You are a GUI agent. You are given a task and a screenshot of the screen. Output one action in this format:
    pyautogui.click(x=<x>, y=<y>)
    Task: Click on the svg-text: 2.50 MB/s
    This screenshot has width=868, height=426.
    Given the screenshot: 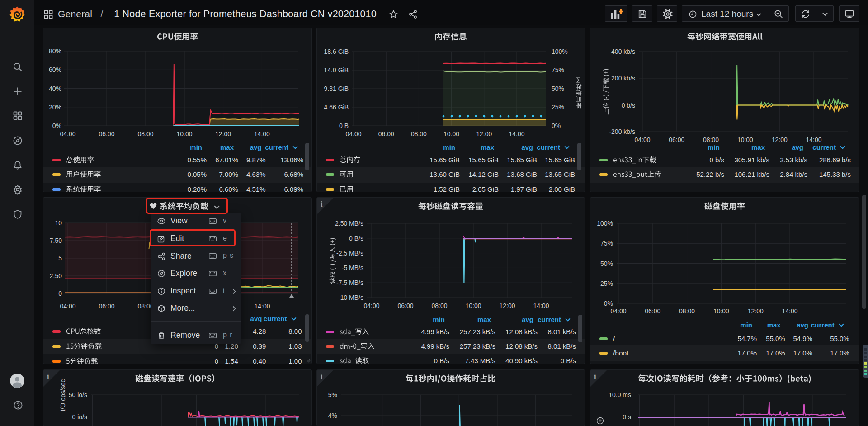 What is the action you would take?
    pyautogui.click(x=349, y=223)
    